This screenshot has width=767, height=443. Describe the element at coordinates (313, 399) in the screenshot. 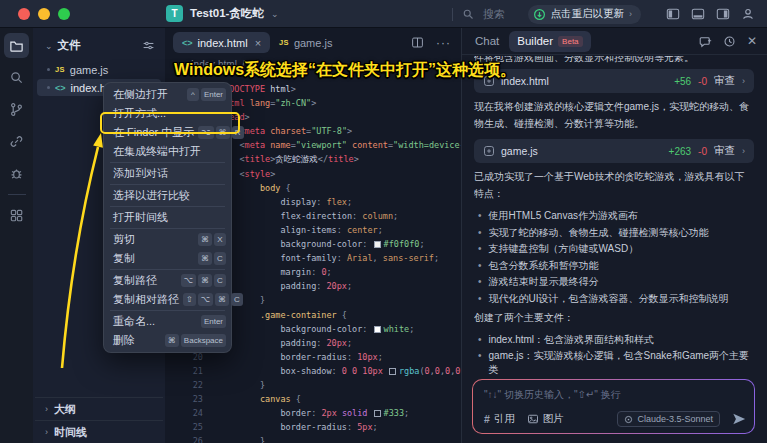

I see `code-line: 23 canvas {` at that location.